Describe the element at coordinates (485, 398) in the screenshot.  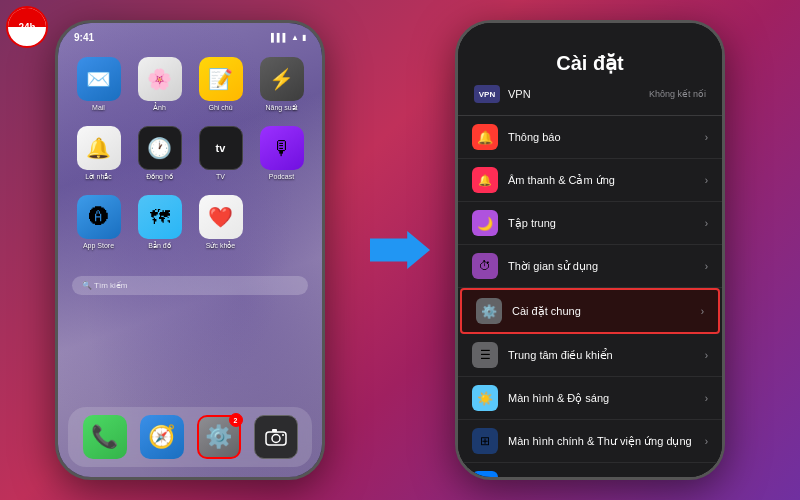
I see `man-hinh-icon: ☀️` at that location.